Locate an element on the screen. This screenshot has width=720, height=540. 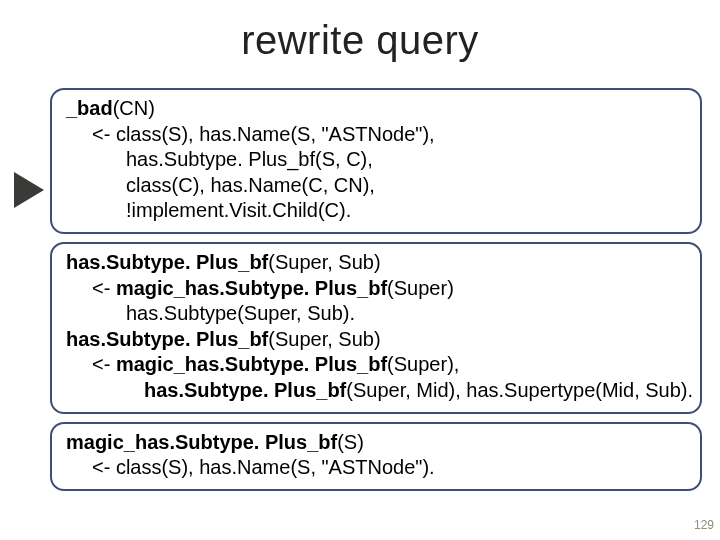
code-line: magic_has.Subtype. Plus_bf(S) is located at coordinates (376, 443).